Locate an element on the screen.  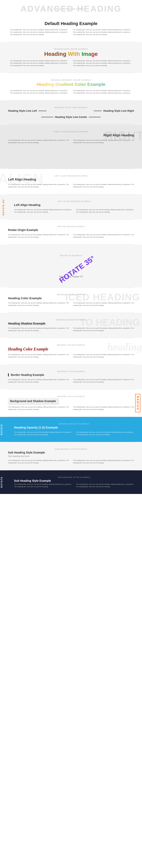
body-text-10a: The heading title, Here you can put the … is located at coordinates (38, 304).